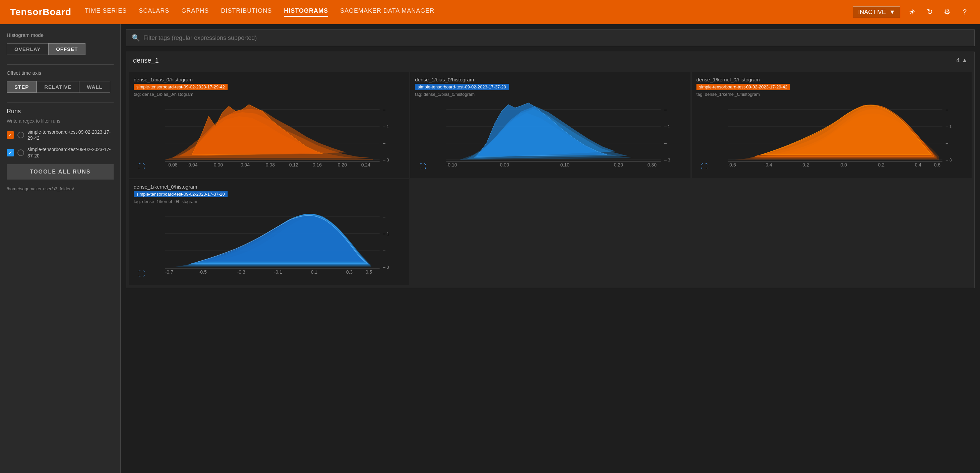 The image size is (980, 473). I want to click on header-right: INACTIVE ▼ ☀ ↻ ⚙ ?, so click(912, 12).